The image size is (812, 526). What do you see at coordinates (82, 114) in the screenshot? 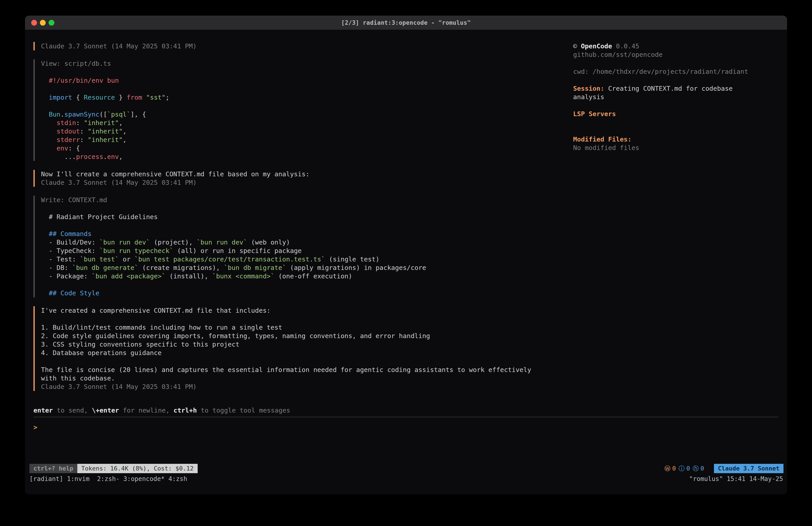
I see `text-token: spawnSync` at bounding box center [82, 114].